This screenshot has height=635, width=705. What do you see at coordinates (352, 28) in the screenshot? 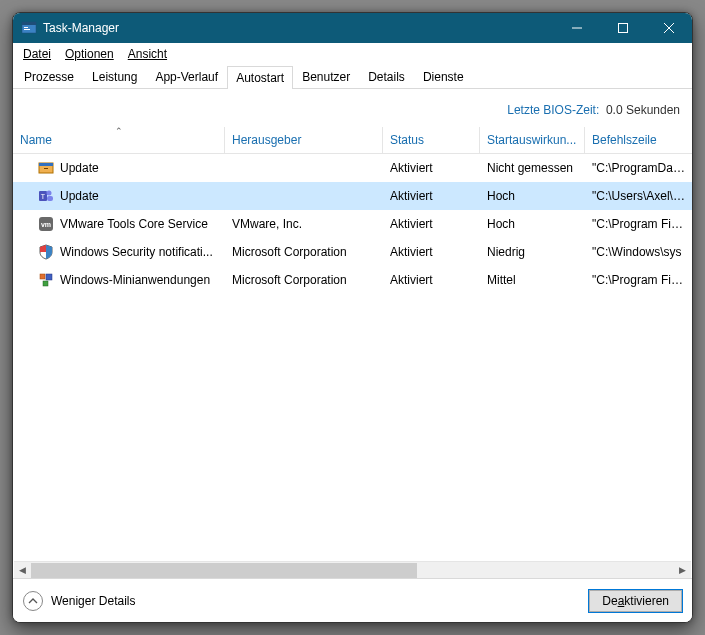
I see `titlebar: Task-Manager` at bounding box center [352, 28].